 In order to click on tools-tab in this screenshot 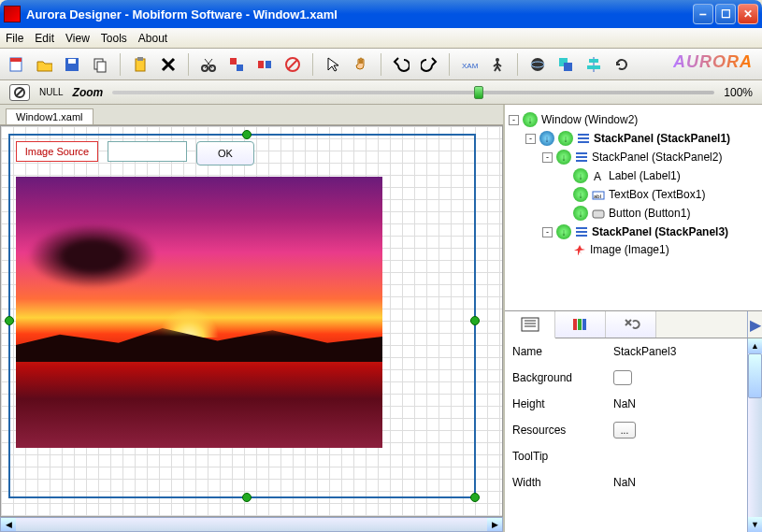, I will do `click(631, 324)`.